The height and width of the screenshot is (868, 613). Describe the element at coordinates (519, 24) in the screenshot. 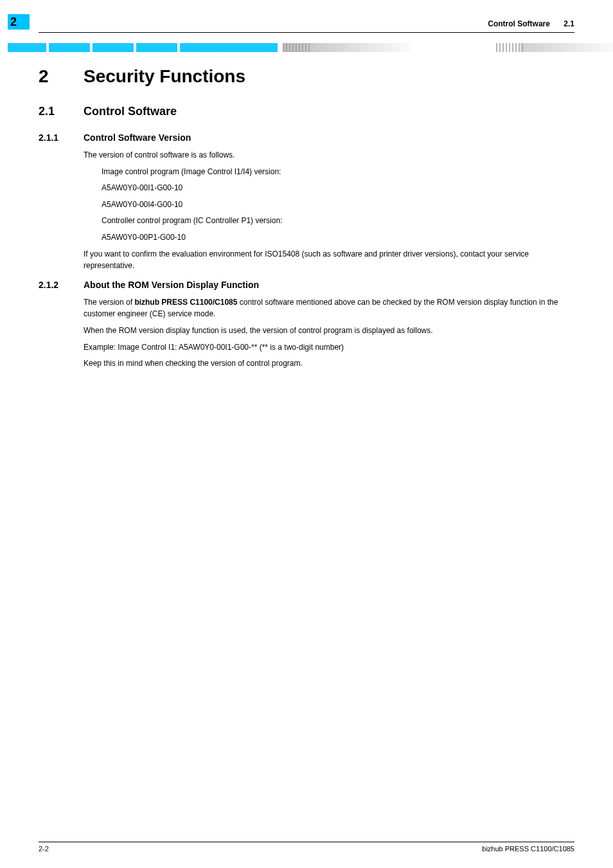

I see `header-section-title: Control Software` at that location.